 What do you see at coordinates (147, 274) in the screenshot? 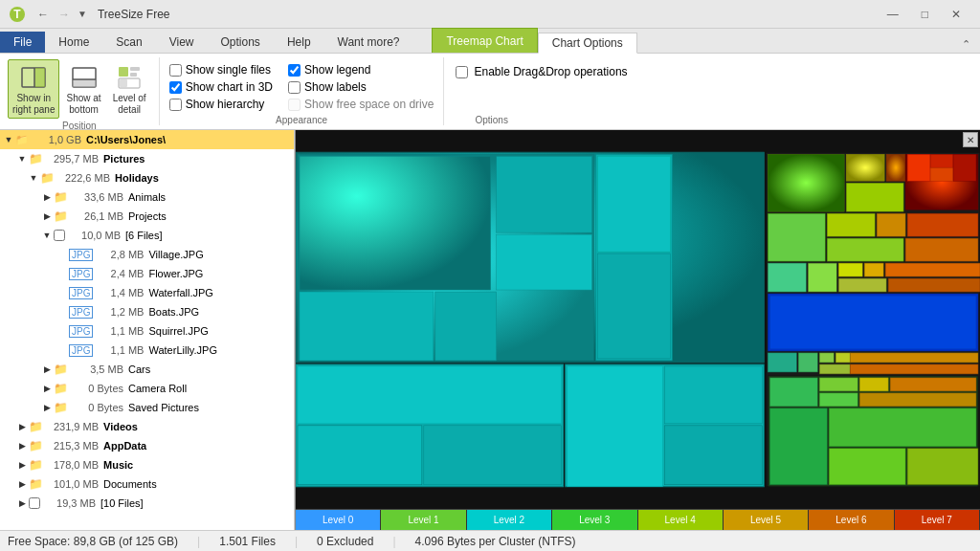
I see `tree-row: JPG 2,4 MB Flower.JPG` at bounding box center [147, 274].